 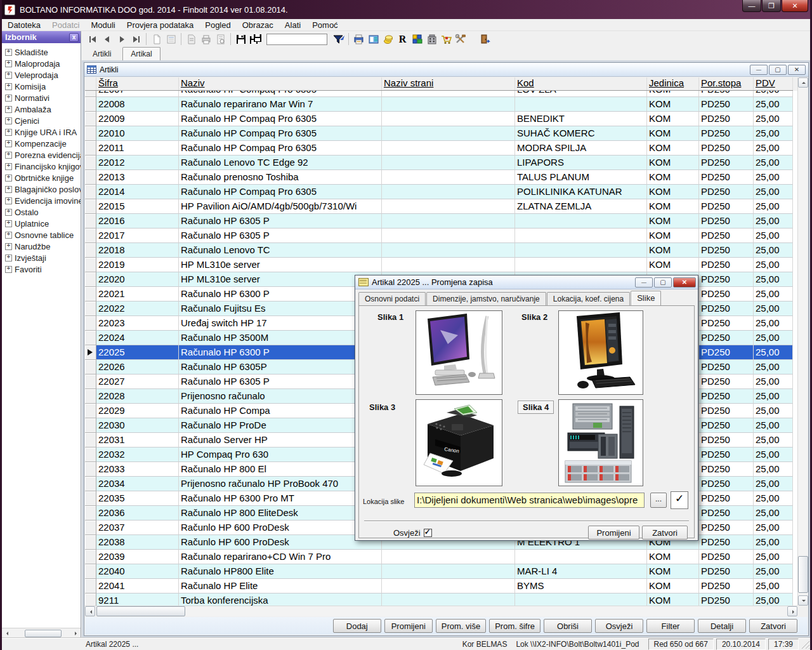 I want to click on cell-naziv: Računalo Lenovo TC, so click(x=280, y=250).